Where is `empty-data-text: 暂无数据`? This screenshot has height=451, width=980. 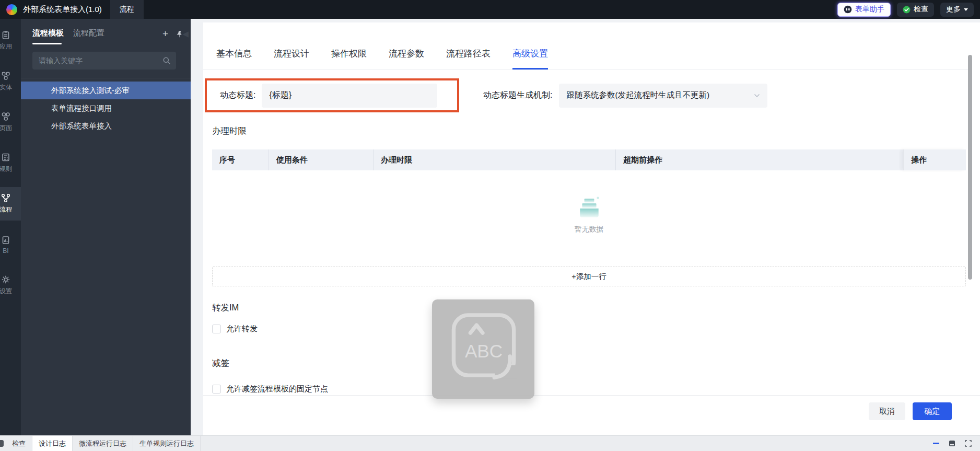 empty-data-text: 暂无数据 is located at coordinates (589, 229).